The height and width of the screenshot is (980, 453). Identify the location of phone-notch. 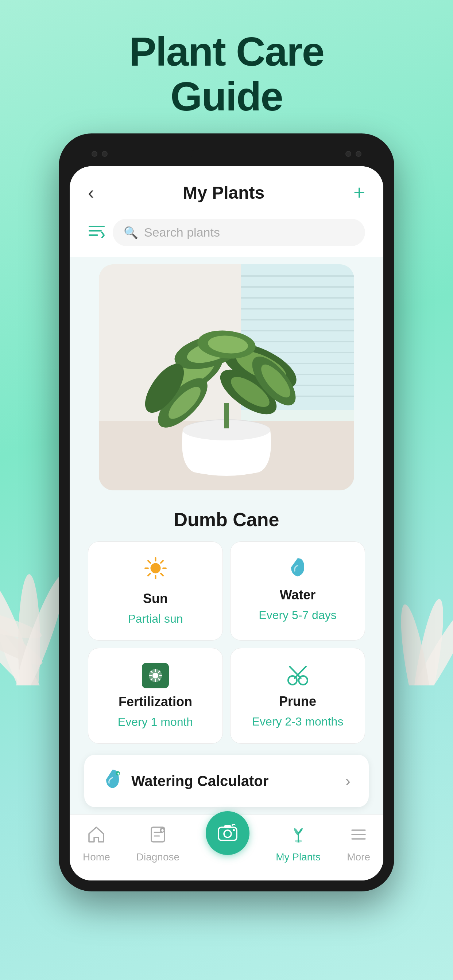
(226, 154).